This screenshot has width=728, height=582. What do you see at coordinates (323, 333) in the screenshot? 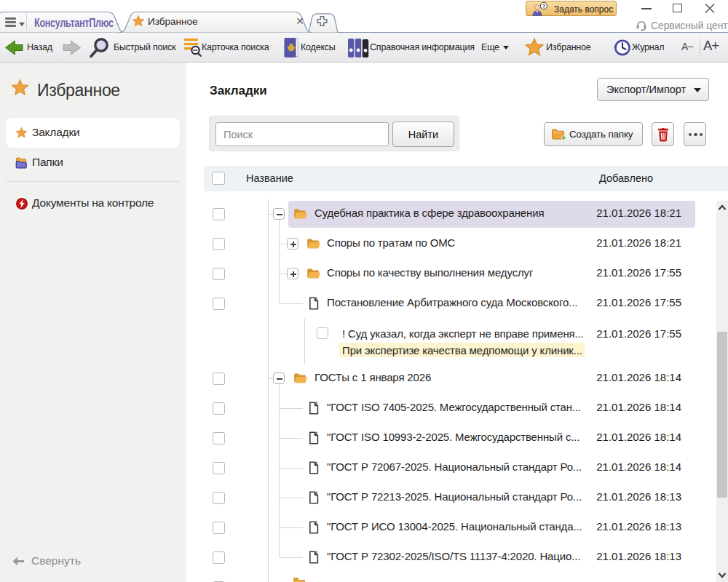
I see `bookmark-checkbox` at bounding box center [323, 333].